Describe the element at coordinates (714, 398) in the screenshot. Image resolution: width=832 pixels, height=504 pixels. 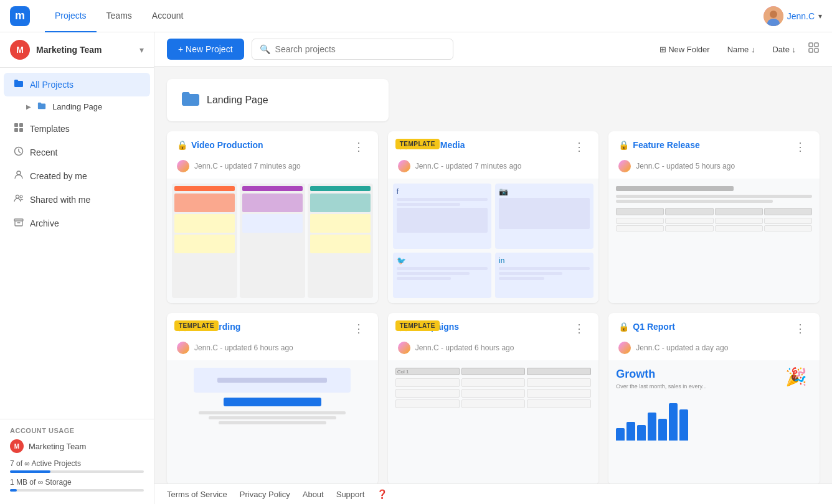
I see `project-card-q1-report: 🔒 Q1 Report ⋮ Jenn.C - updated a day ago…` at that location.